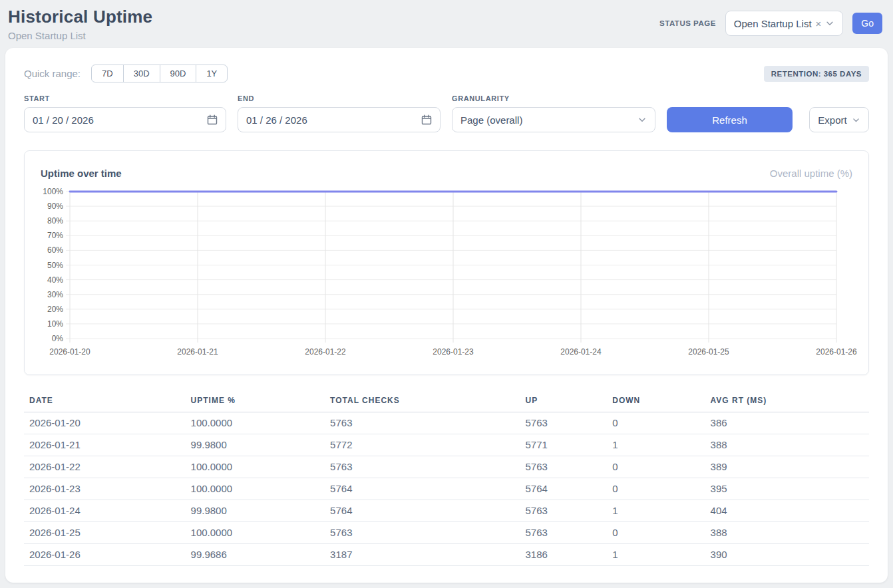  What do you see at coordinates (422, 402) in the screenshot?
I see `column-header-total-checks: TOTAL CHECKS` at bounding box center [422, 402].